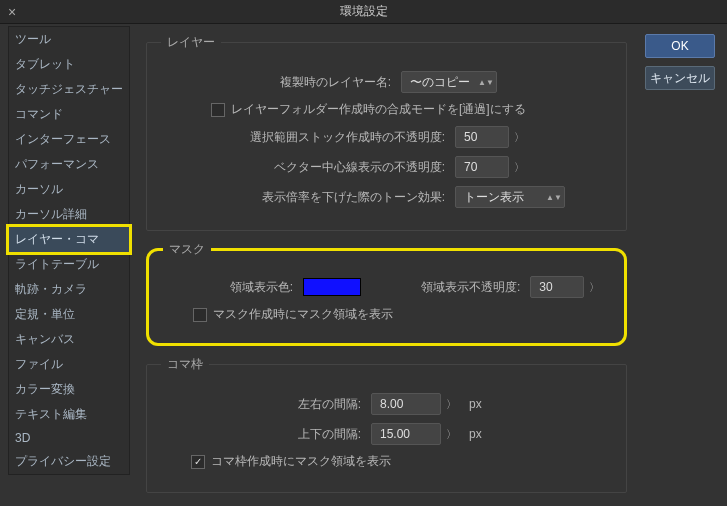  Describe the element at coordinates (69, 364) in the screenshot. I see `sidebar-item-file: ファイル` at that location.